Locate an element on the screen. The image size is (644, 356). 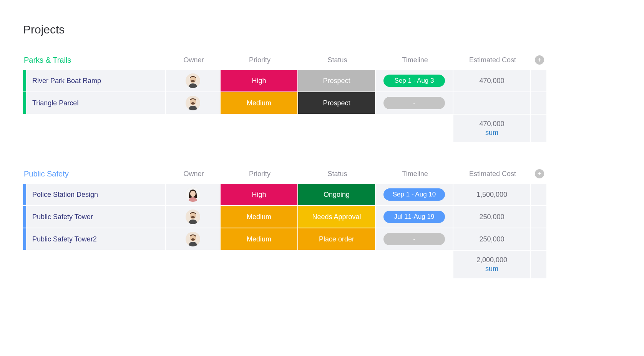
sum-cell: 470,000sum is located at coordinates (492, 128).